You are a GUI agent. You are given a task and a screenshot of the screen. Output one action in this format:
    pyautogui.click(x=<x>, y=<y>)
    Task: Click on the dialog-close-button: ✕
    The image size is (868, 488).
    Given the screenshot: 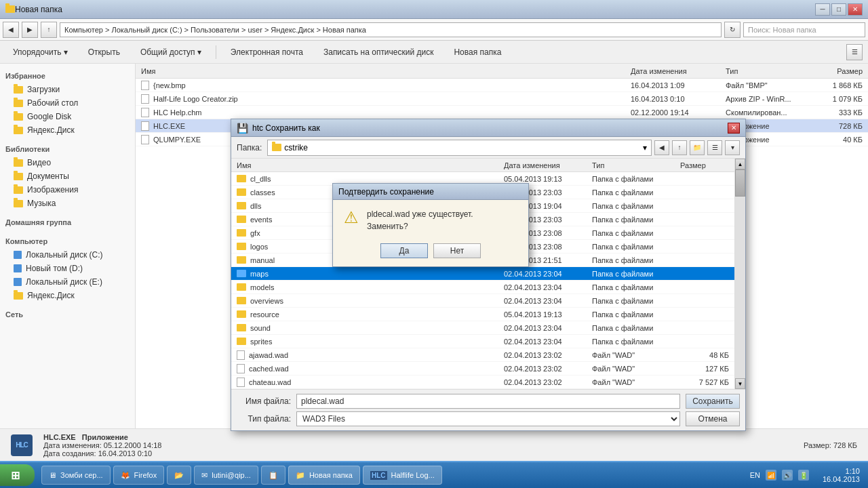 What is the action you would take?
    pyautogui.click(x=734, y=128)
    